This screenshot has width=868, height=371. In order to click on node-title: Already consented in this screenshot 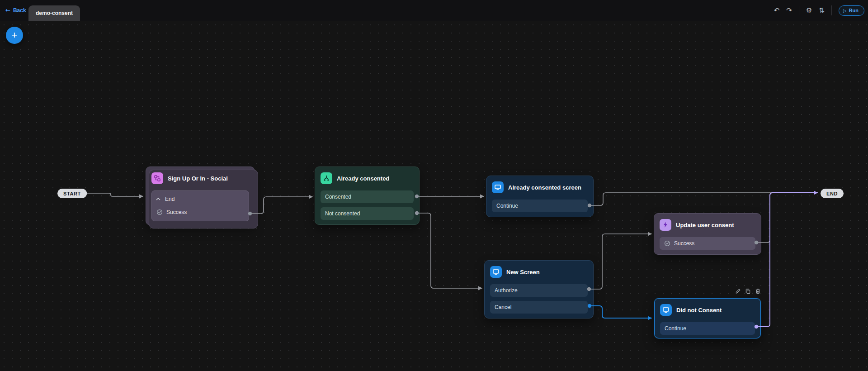, I will do `click(363, 178)`.